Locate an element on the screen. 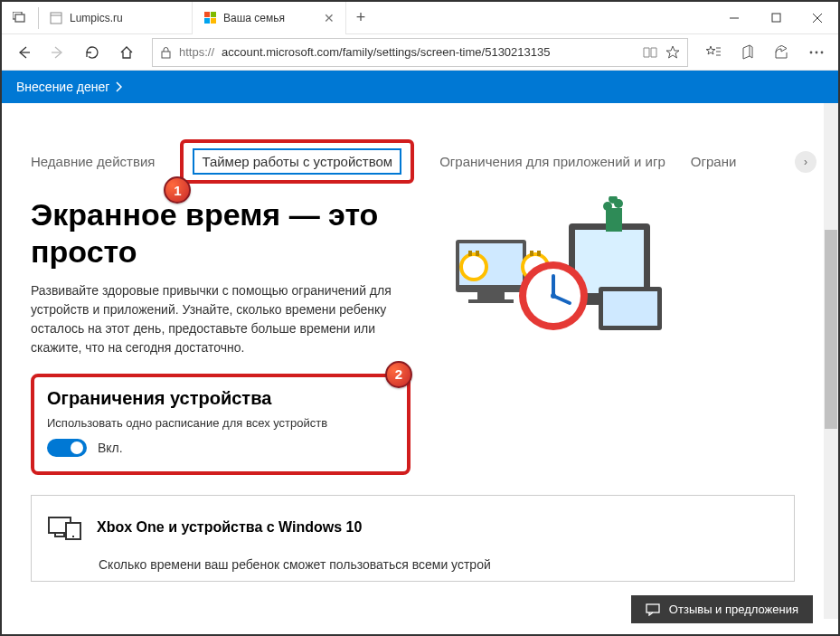 The image size is (840, 636). toggle-label: Вкл. is located at coordinates (110, 448).